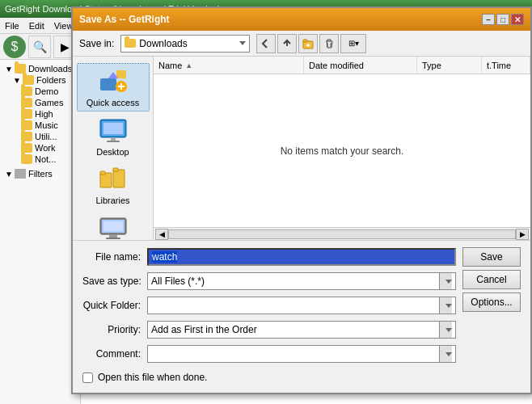 The width and height of the screenshot is (532, 404). What do you see at coordinates (130, 44) in the screenshot?
I see `savein-folder-icon` at bounding box center [130, 44].